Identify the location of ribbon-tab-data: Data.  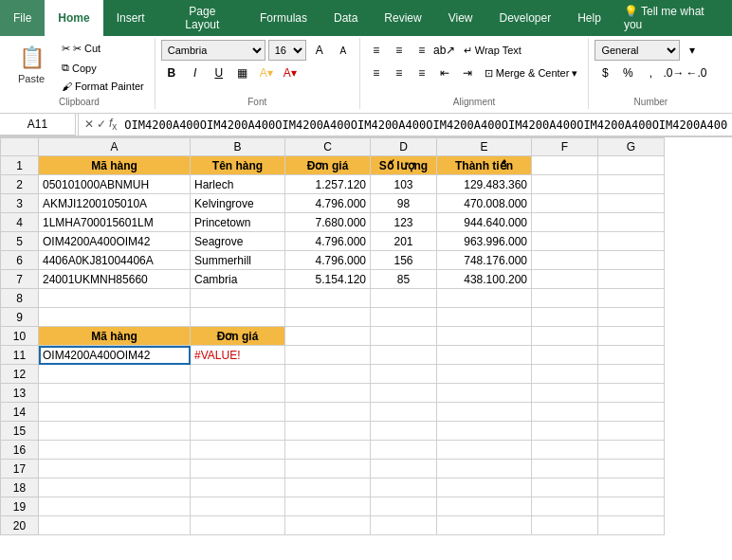
(345, 18).